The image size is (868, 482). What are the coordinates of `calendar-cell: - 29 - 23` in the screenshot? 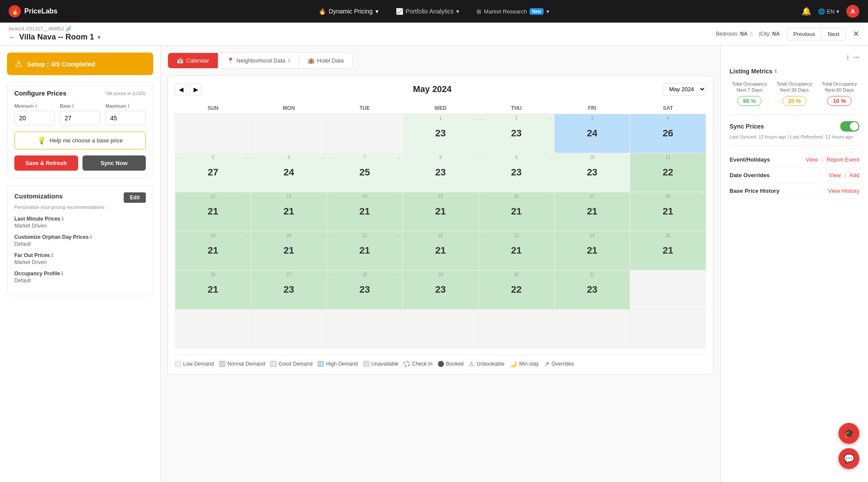 It's located at (441, 290).